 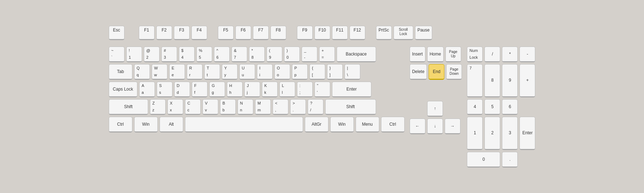 What do you see at coordinates (252, 90) in the screenshot?
I see `key-j: J j` at bounding box center [252, 90].